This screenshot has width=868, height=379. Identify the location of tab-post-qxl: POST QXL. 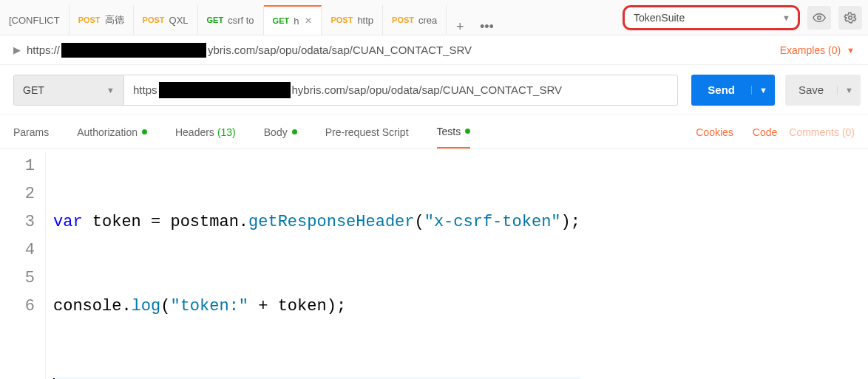
(166, 20).